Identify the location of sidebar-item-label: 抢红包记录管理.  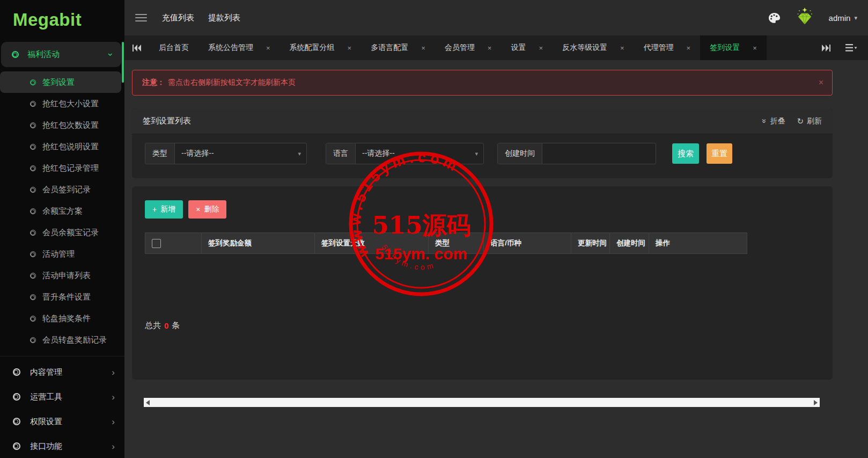
(71, 169).